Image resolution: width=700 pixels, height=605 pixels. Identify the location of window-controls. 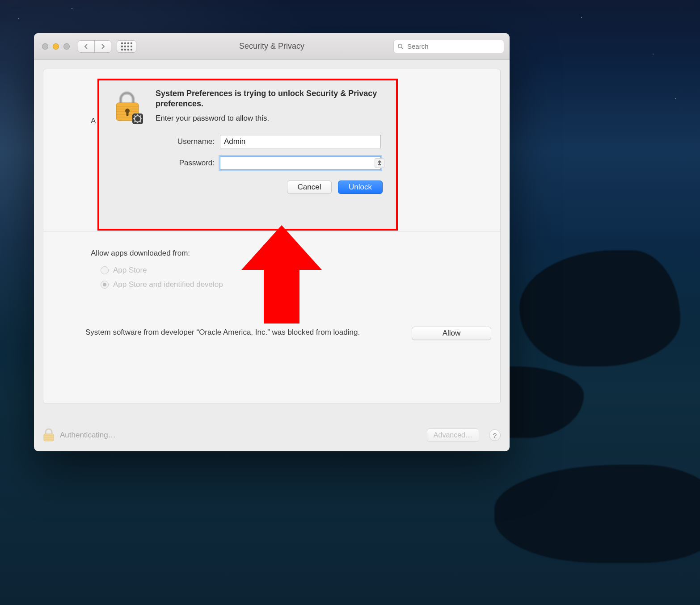
(56, 46).